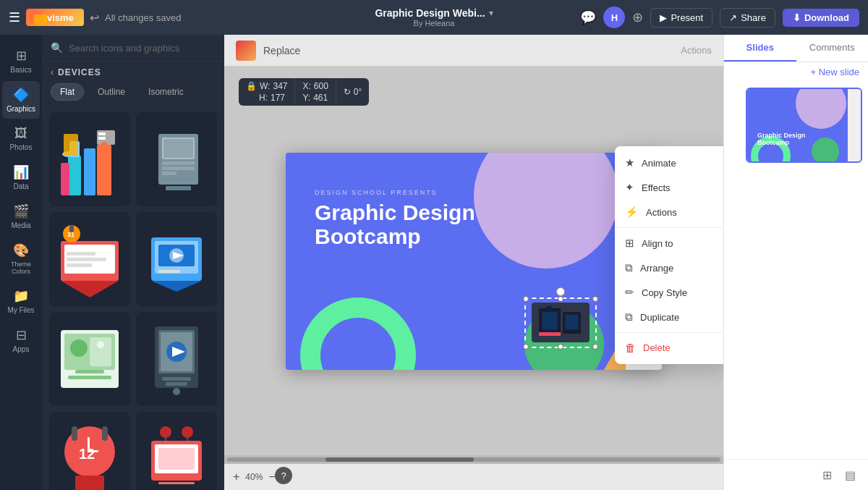 This screenshot has width=868, height=490. Describe the element at coordinates (80, 72) in the screenshot. I see `breadcrumb-label: DEVICES` at that location.